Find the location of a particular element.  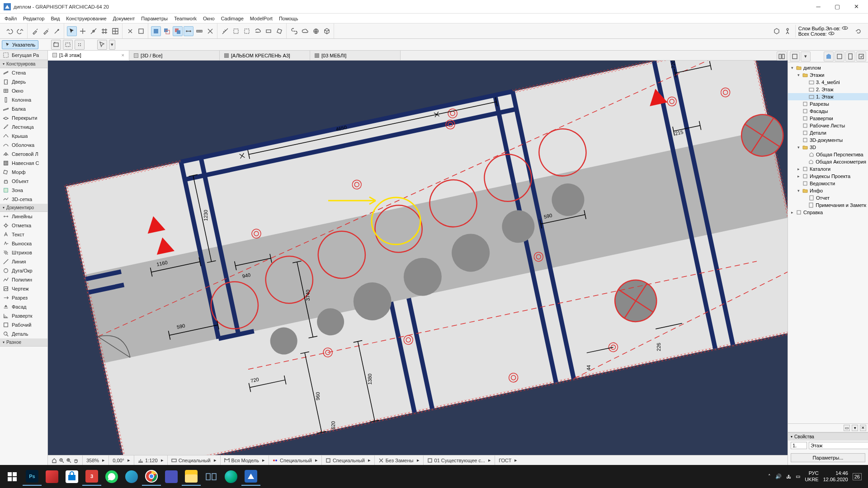

nav-item: 3. 4_меблі is located at coordinates (828, 82).